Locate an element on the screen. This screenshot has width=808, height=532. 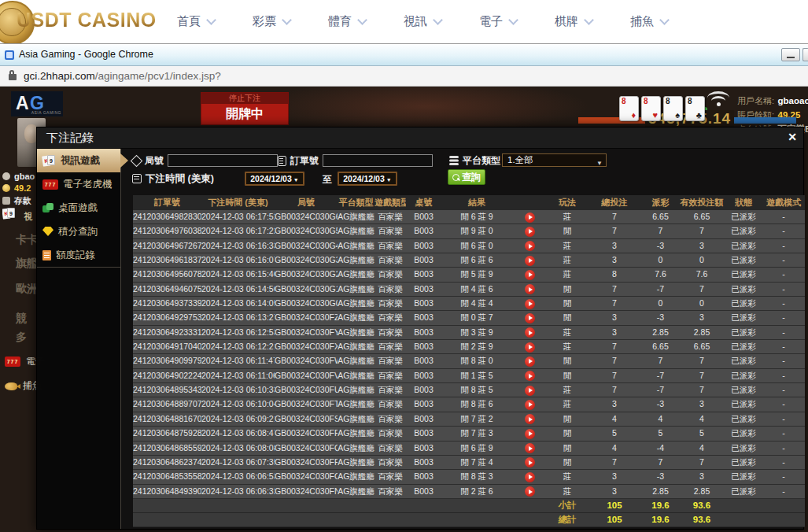
column-header-12: 狀態 is located at coordinates (743, 203).